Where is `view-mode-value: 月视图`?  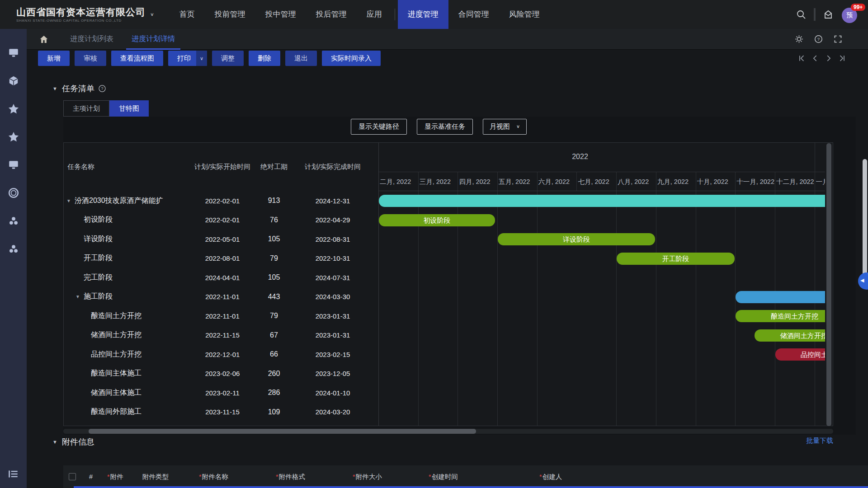 view-mode-value: 月视图 is located at coordinates (500, 127).